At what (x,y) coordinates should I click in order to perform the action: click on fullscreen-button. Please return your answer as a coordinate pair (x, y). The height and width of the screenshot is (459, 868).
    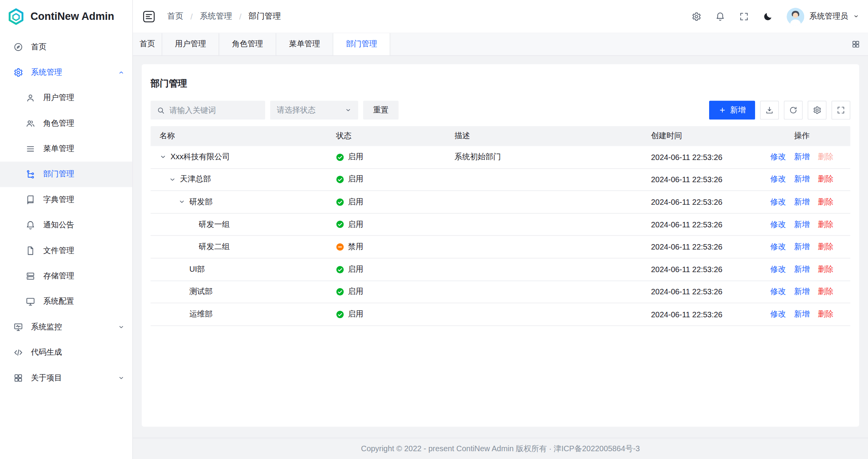
    Looking at the image, I should click on (744, 16).